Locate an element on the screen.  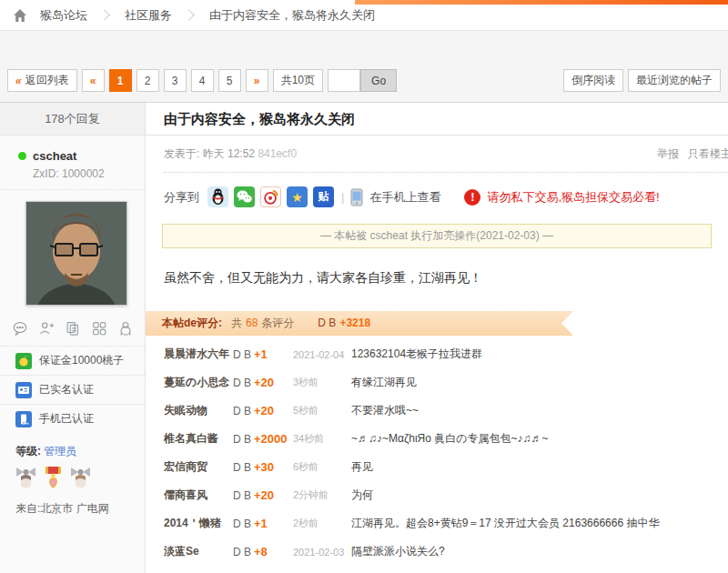
ratings-count: 68 is located at coordinates (251, 323).